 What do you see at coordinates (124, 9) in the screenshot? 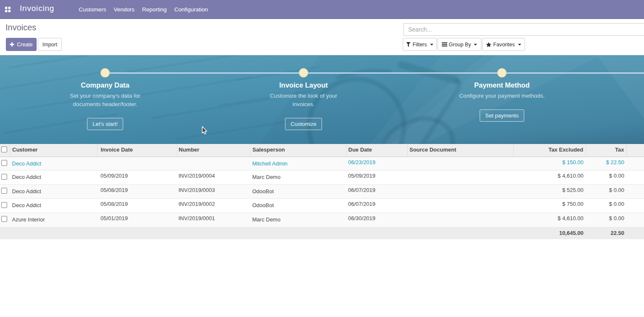
I see `nav-item-vendors: Vendors` at bounding box center [124, 9].